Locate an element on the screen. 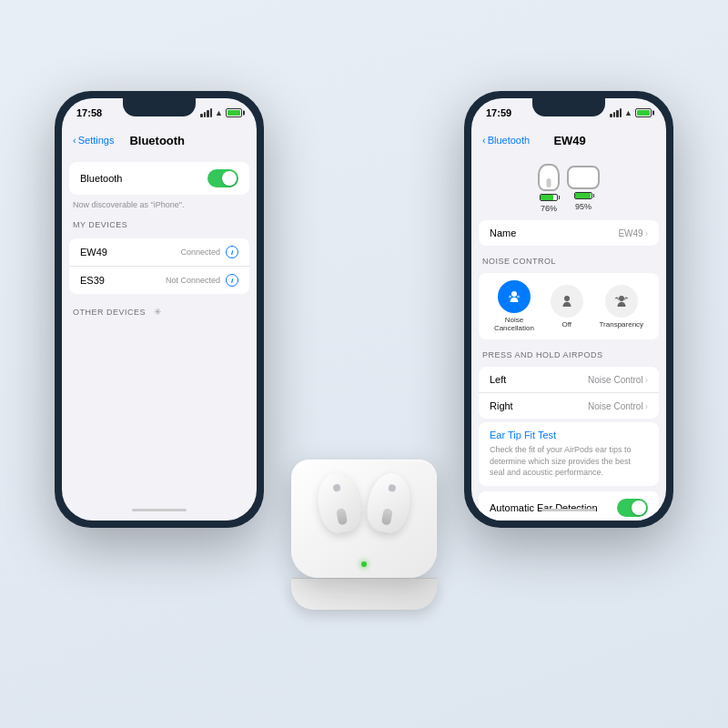 Image resolution: width=728 pixels, height=728 pixels. info-icon-ew49: i is located at coordinates (232, 252).